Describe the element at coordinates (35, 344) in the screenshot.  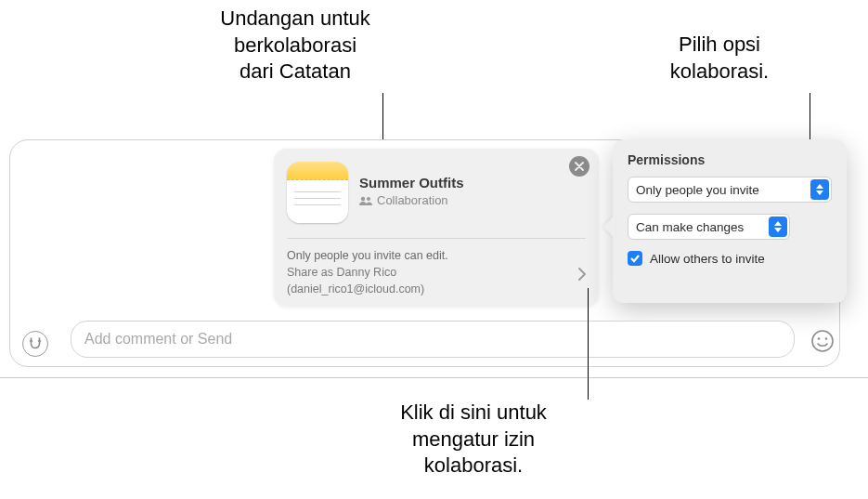
I see `apps-button` at that location.